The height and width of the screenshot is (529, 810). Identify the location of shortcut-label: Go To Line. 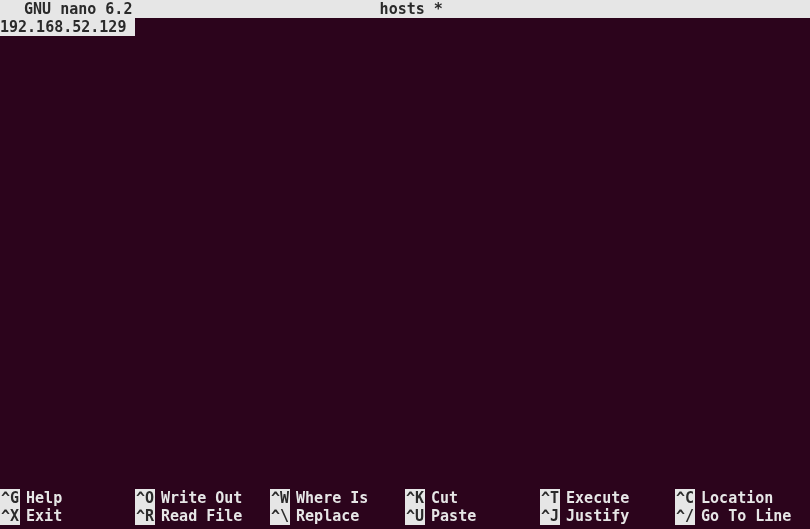
(746, 516).